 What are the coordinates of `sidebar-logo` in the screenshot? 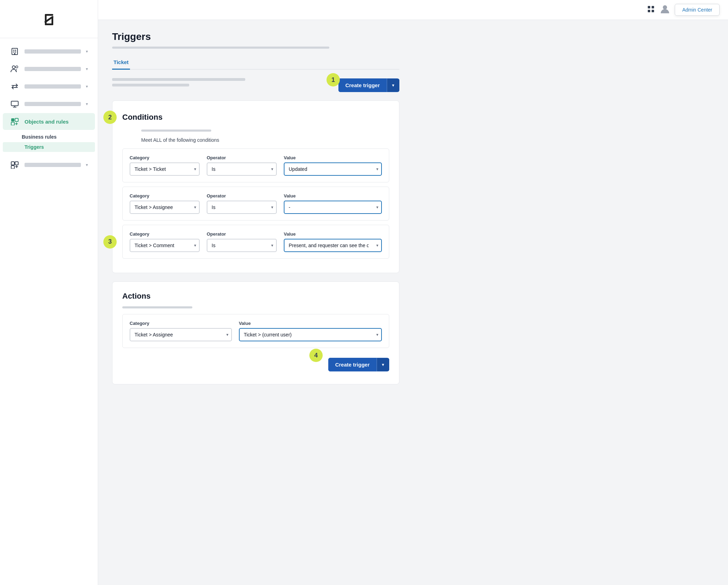 It's located at (49, 19).